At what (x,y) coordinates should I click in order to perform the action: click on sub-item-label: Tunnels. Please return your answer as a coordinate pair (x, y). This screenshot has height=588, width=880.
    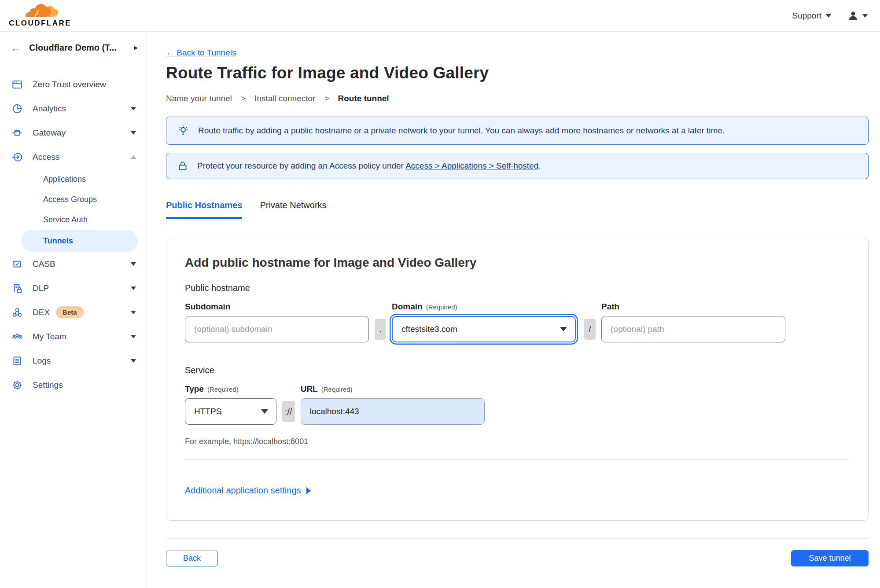
    Looking at the image, I should click on (58, 241).